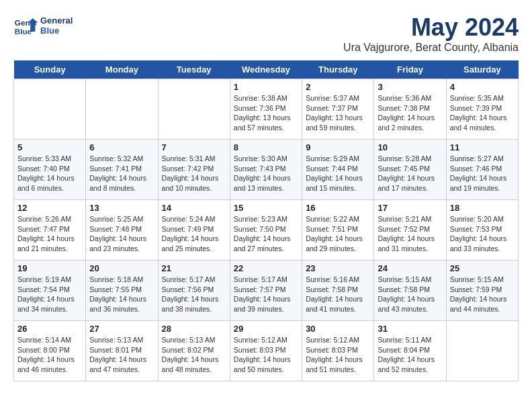  What do you see at coordinates (194, 148) in the screenshot?
I see `date-number: 7` at bounding box center [194, 148].